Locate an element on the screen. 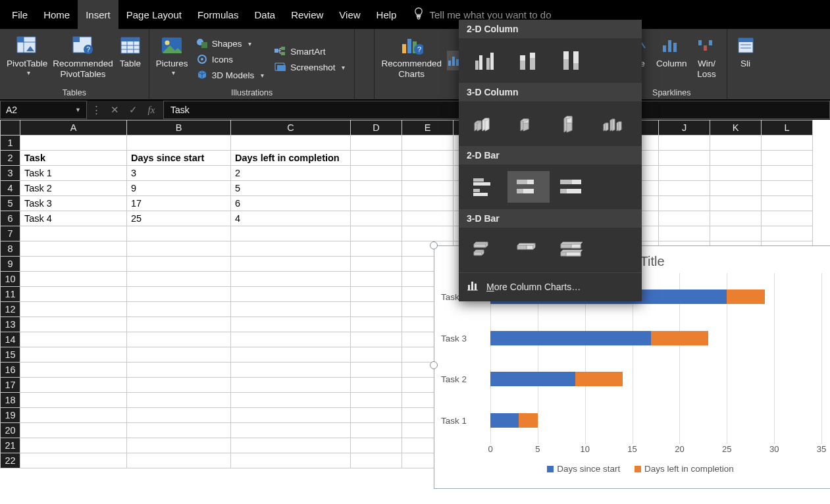  chart-option-clustered-bar is located at coordinates (485, 187).